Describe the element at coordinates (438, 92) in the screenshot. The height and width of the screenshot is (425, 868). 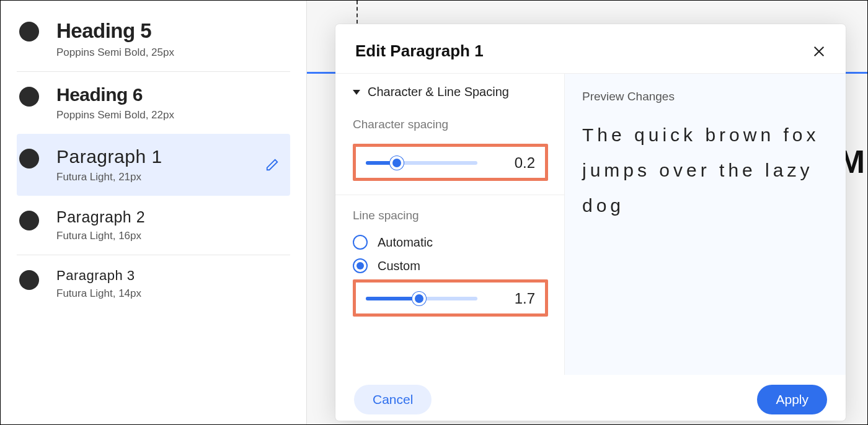
I see `section-title: Character & Line Spacing` at that location.